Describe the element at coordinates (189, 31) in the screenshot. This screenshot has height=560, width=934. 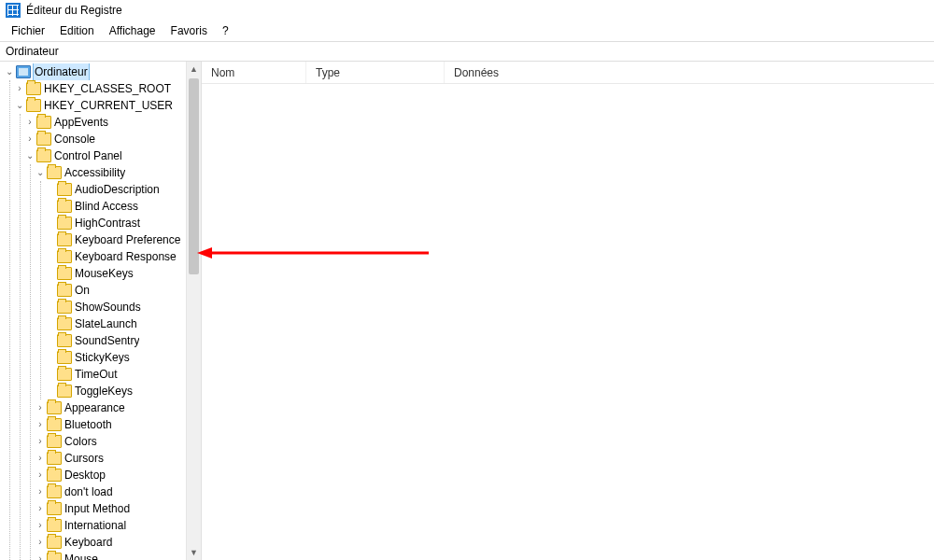
I see `menu-favorites: Favoris` at that location.